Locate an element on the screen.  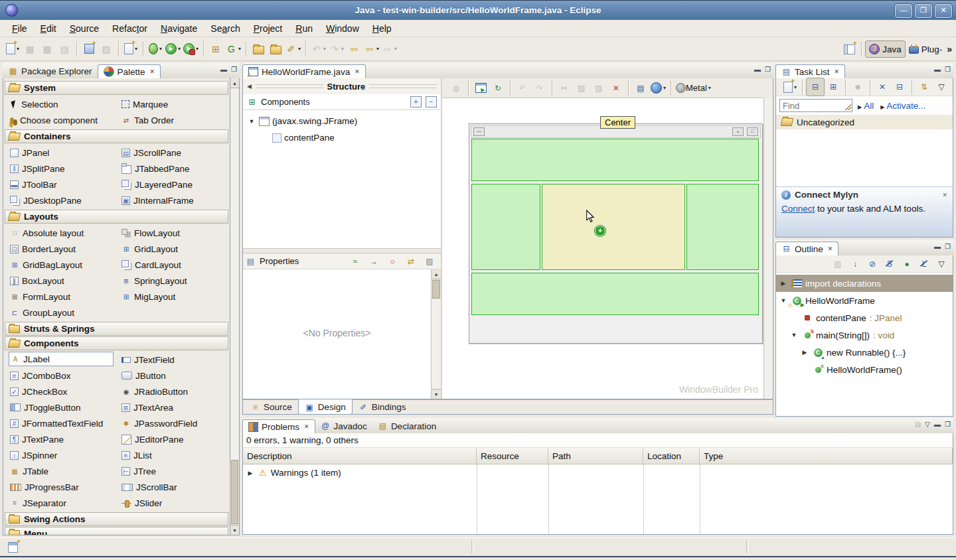
palette-item-jpanel: JPanel is located at coordinates (64, 153).